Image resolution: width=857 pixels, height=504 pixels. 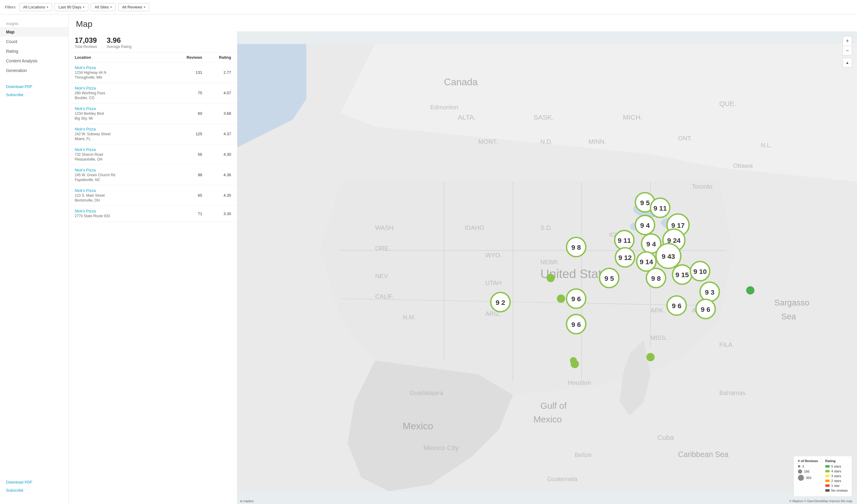 I want to click on cell-reviews: 98, so click(x=194, y=175).